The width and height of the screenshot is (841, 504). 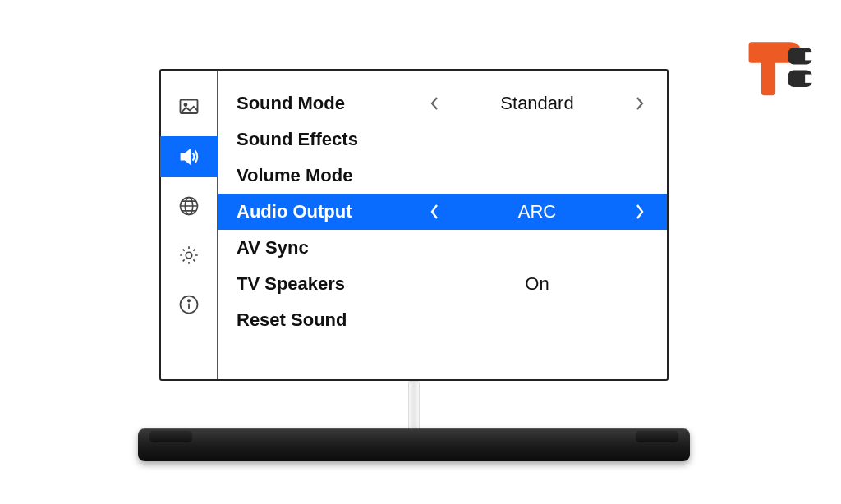 I want to click on picture-icon, so click(x=189, y=108).